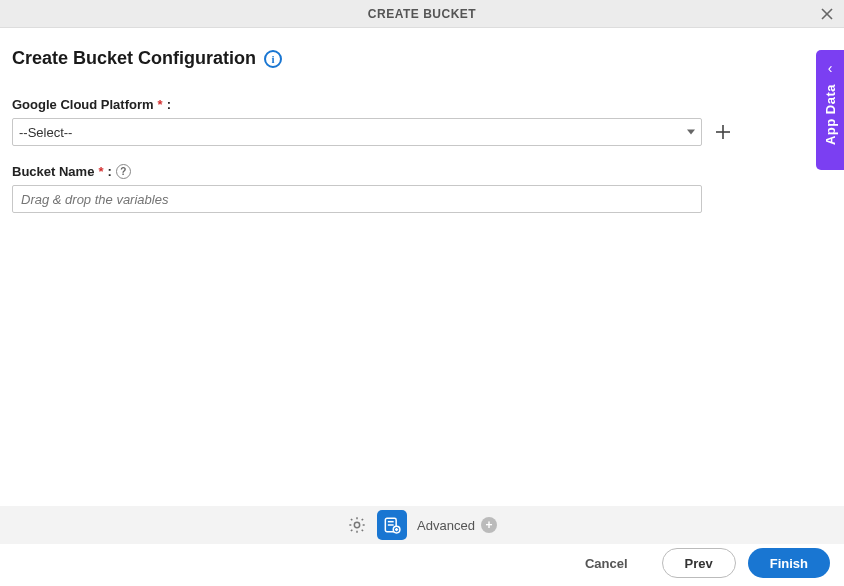 The height and width of the screenshot is (586, 844). I want to click on gcp-select-row: --Select--, so click(421, 132).